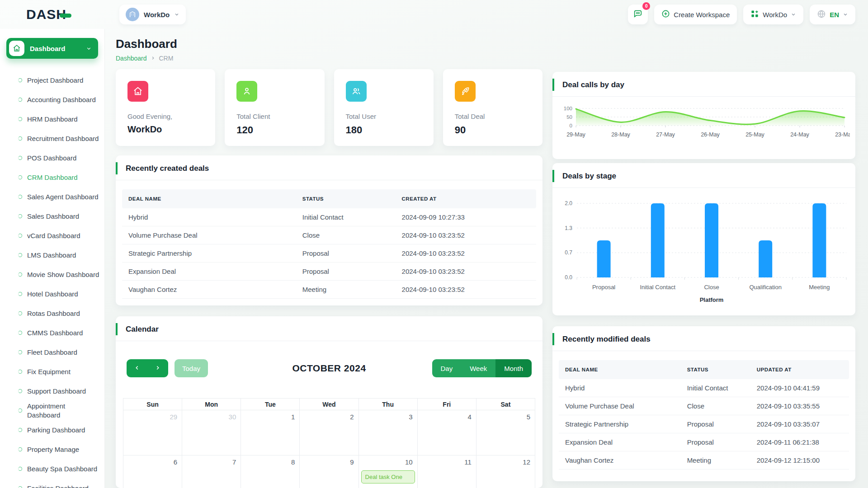 This screenshot has width=868, height=488. What do you see at coordinates (773, 14) in the screenshot?
I see `workspace-menu-button: WorkDo` at bounding box center [773, 14].